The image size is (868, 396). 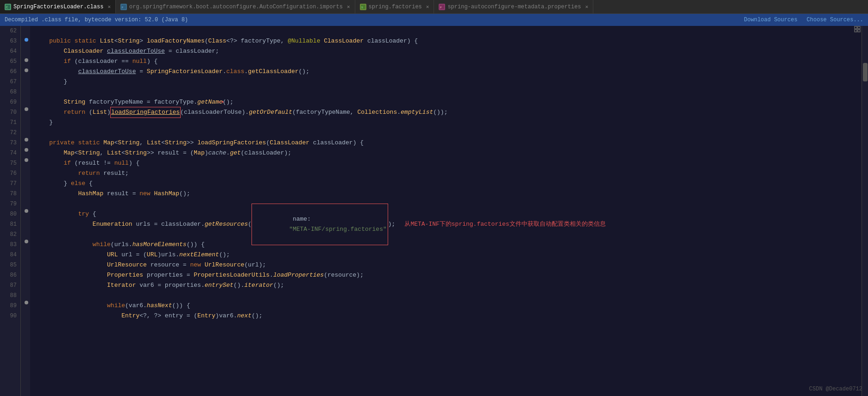 What do you see at coordinates (10, 72) in the screenshot?
I see `ln-66: 66` at bounding box center [10, 72].